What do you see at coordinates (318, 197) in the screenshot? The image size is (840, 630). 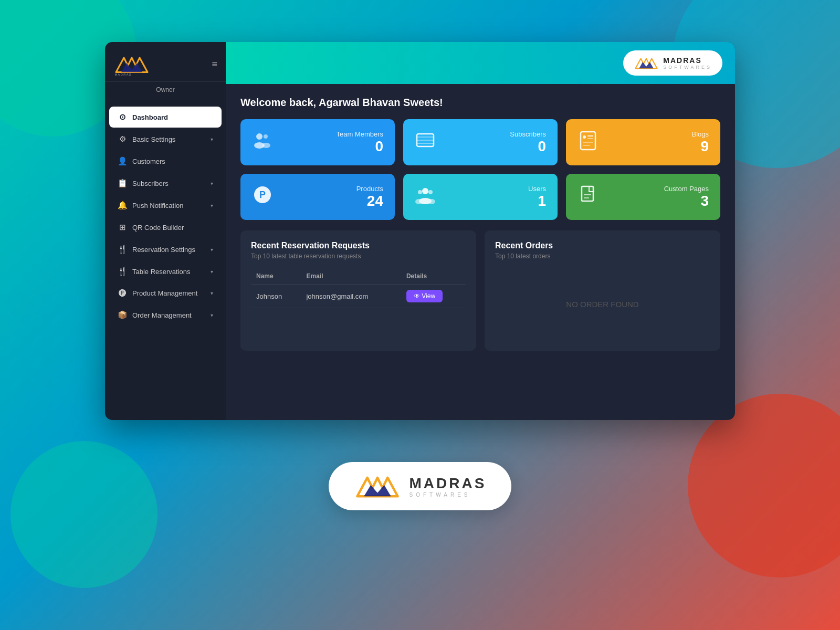 I see `stat-card-products: P Products 24` at bounding box center [318, 197].